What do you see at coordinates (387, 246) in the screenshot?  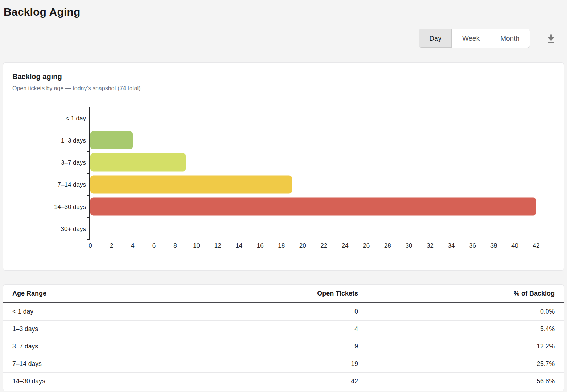 I see `x-tick-label: 28` at bounding box center [387, 246].